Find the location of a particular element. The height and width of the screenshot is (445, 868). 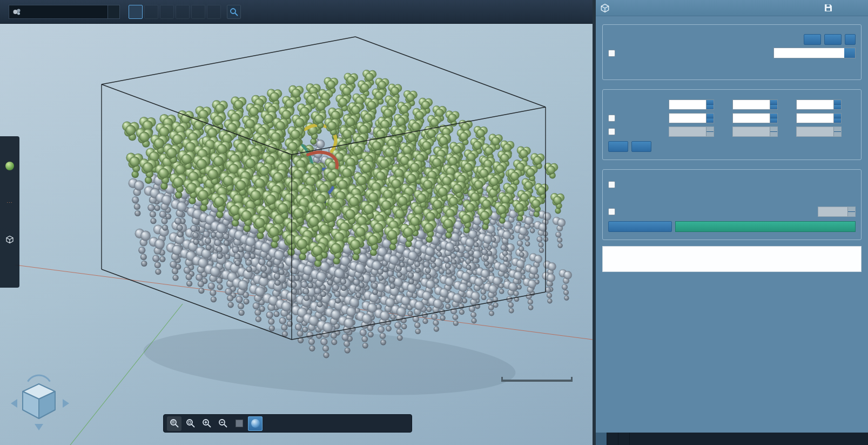

hbond-tool-button: ··· is located at coordinates (10, 203).